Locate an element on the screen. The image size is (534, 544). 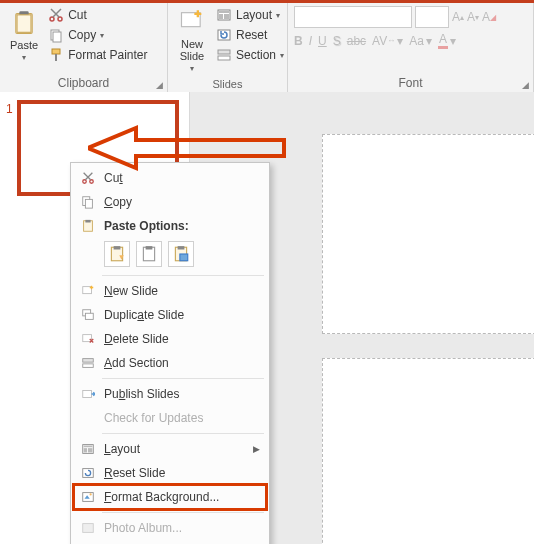
title-placeholder is located at coordinates (428, 234).